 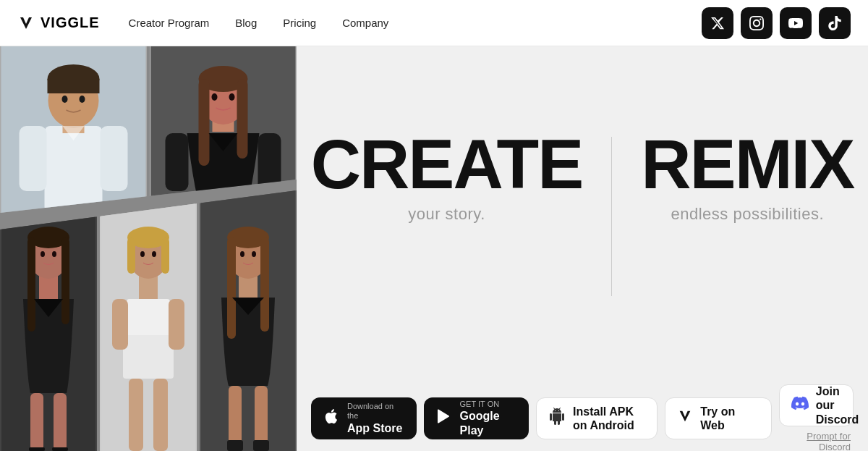 I want to click on hero-create-block: CREATE your story., so click(x=461, y=177).